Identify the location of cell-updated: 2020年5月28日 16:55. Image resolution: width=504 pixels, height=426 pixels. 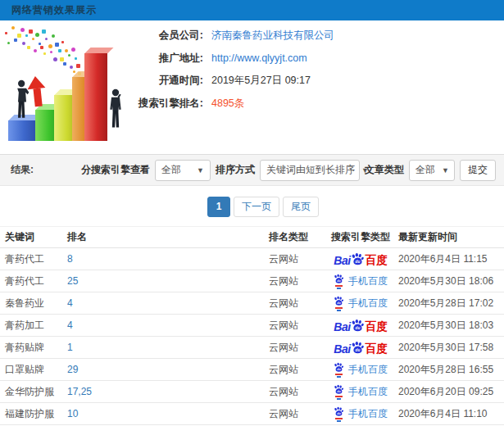
(451, 370).